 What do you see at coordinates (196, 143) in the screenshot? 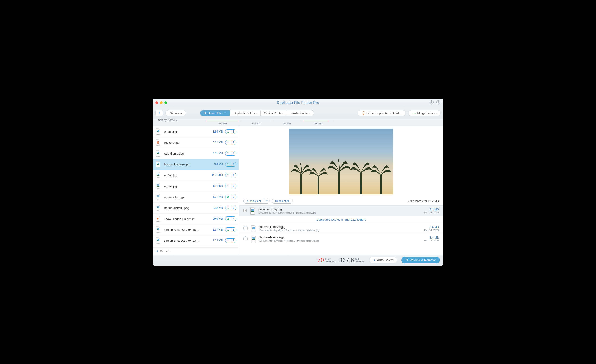
I see `file-row: MP3Tuscon.mp36.01 MB12` at bounding box center [196, 143].